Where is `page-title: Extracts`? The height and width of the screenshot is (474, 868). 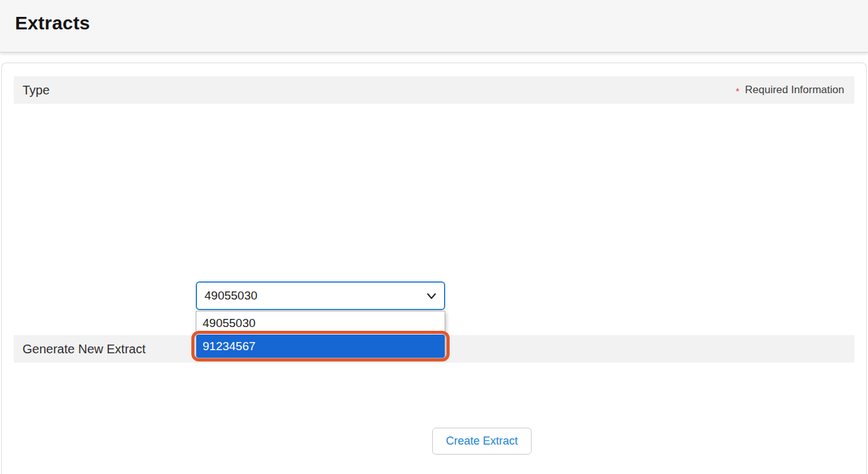
page-title: Extracts is located at coordinates (53, 23).